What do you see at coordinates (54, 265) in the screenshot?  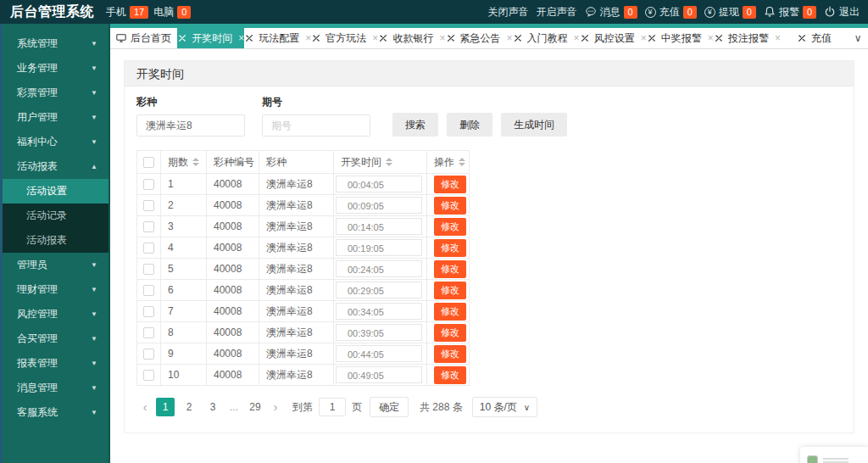 I see `sidebar-item-管理员: 管理员▼` at bounding box center [54, 265].